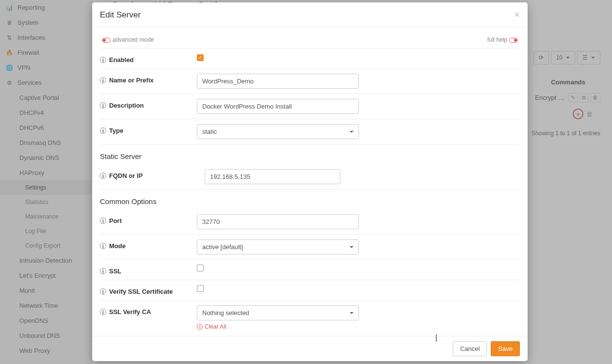 The height and width of the screenshot is (364, 612). What do you see at coordinates (115, 221) in the screenshot?
I see `port-label: Port` at bounding box center [115, 221].